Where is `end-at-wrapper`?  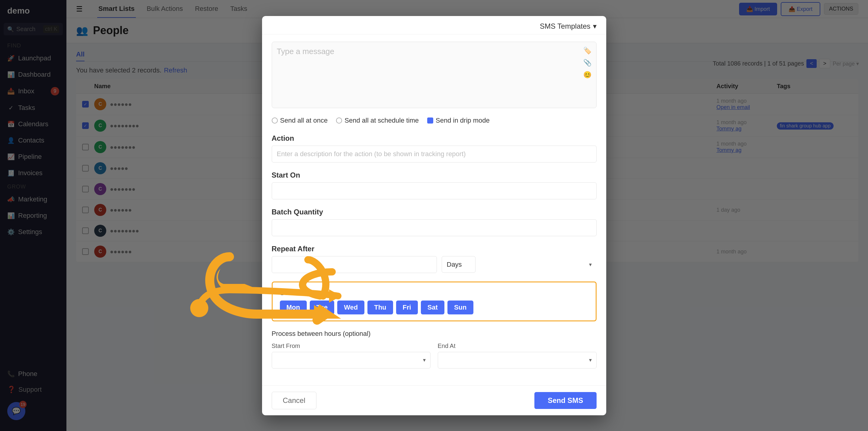 end-at-wrapper is located at coordinates (517, 360).